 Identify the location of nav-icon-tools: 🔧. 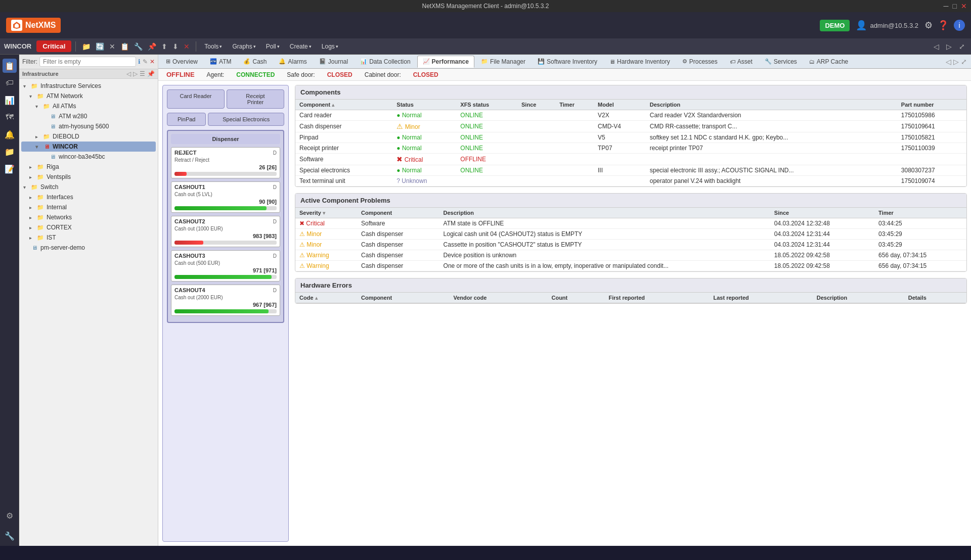
(10, 536).